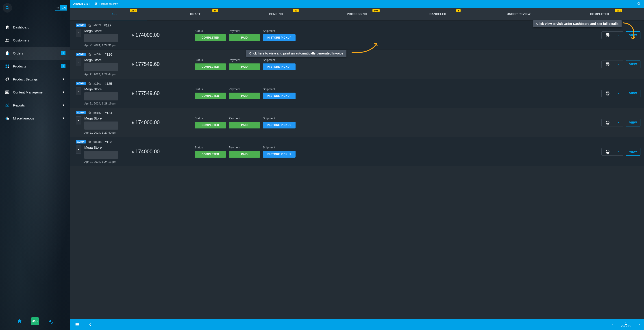 This screenshot has width=644, height=330. What do you see at coordinates (106, 4) in the screenshot?
I see `refresh-indicator: Fetched recently` at bounding box center [106, 4].